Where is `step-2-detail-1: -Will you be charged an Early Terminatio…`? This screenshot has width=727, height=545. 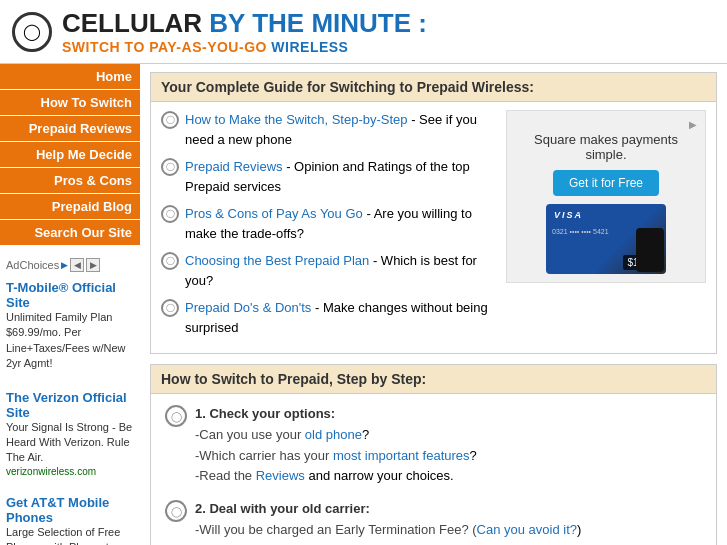
step-2-detail-1: -Will you be charged an Early Terminatio… is located at coordinates (336, 530).